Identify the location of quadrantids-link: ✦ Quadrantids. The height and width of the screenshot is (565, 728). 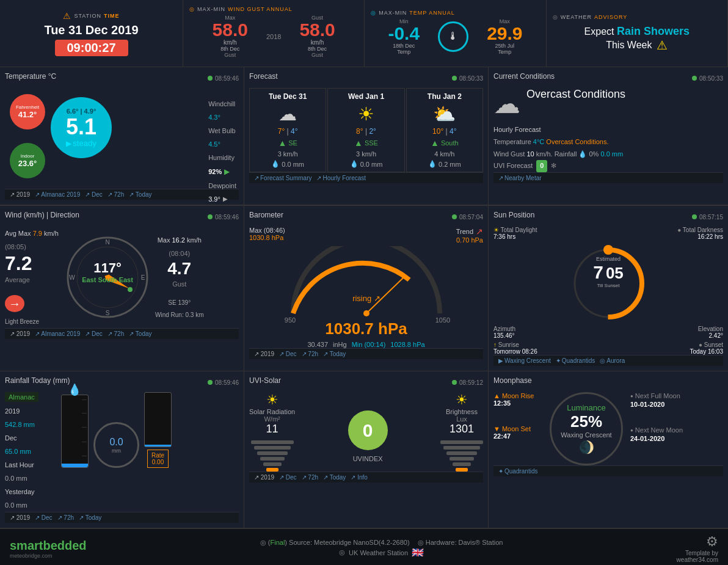
(575, 360).